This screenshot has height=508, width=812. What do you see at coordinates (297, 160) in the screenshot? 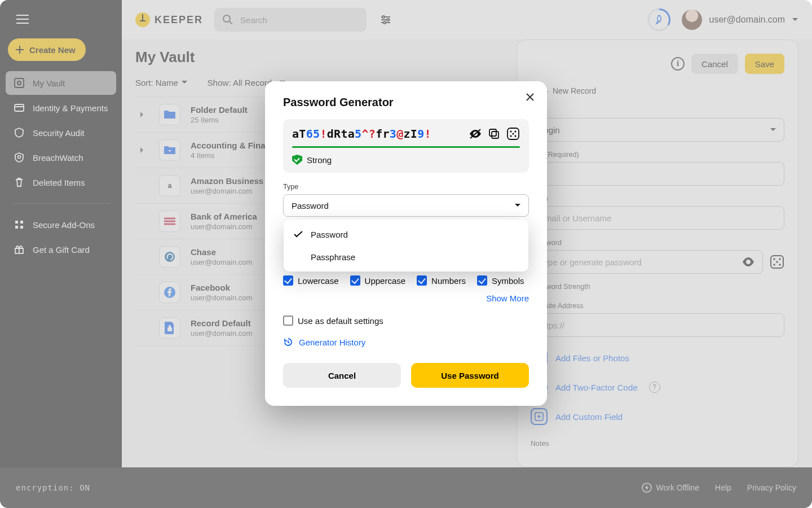
I see `shield-check-icon` at bounding box center [297, 160].